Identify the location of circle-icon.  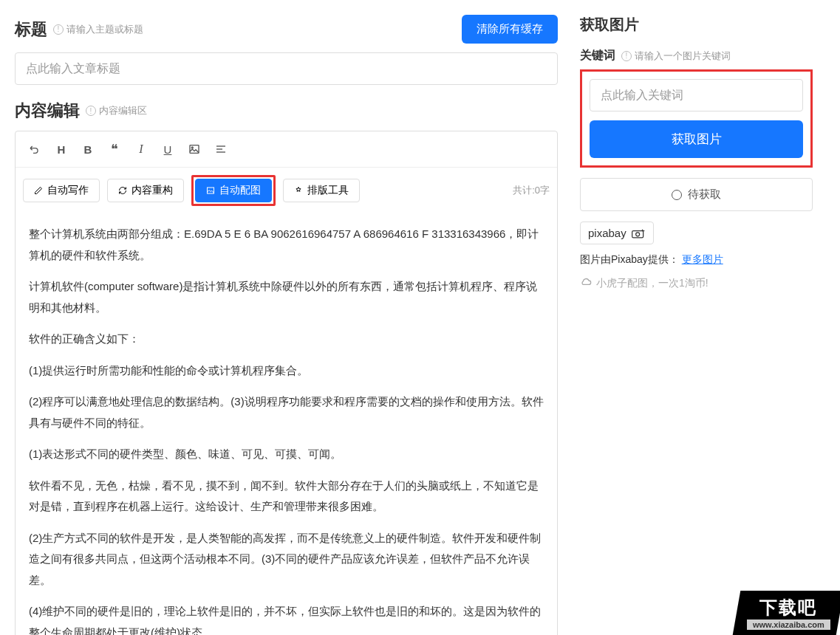
(677, 195).